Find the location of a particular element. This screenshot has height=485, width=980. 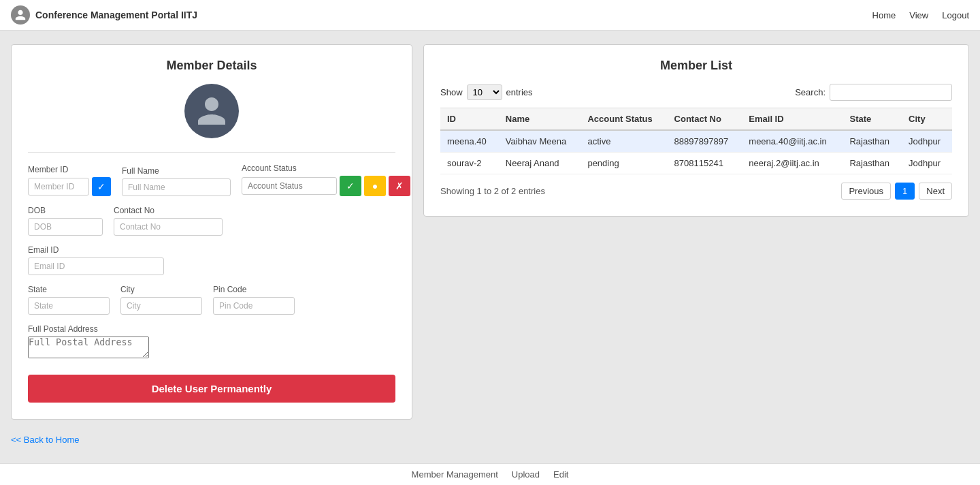

footer: Member Management Upload Edit is located at coordinates (490, 474).